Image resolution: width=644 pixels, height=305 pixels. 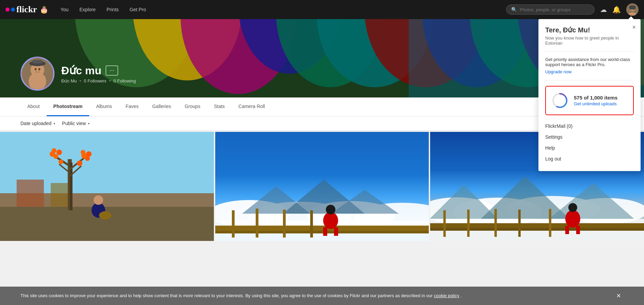 What do you see at coordinates (514, 10) in the screenshot?
I see `search-icon: 🔍` at bounding box center [514, 10].